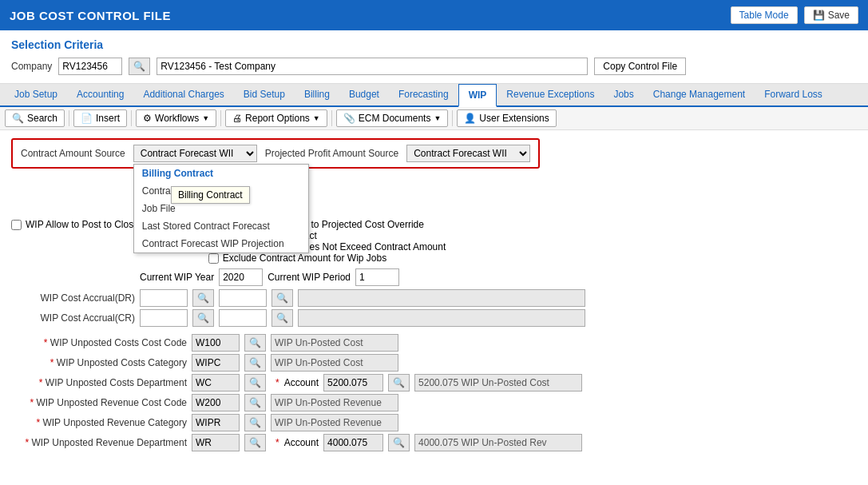  Describe the element at coordinates (195, 153) in the screenshot. I see `contract-amount-select: Contract Forecast WII Billing Contract C…` at that location.